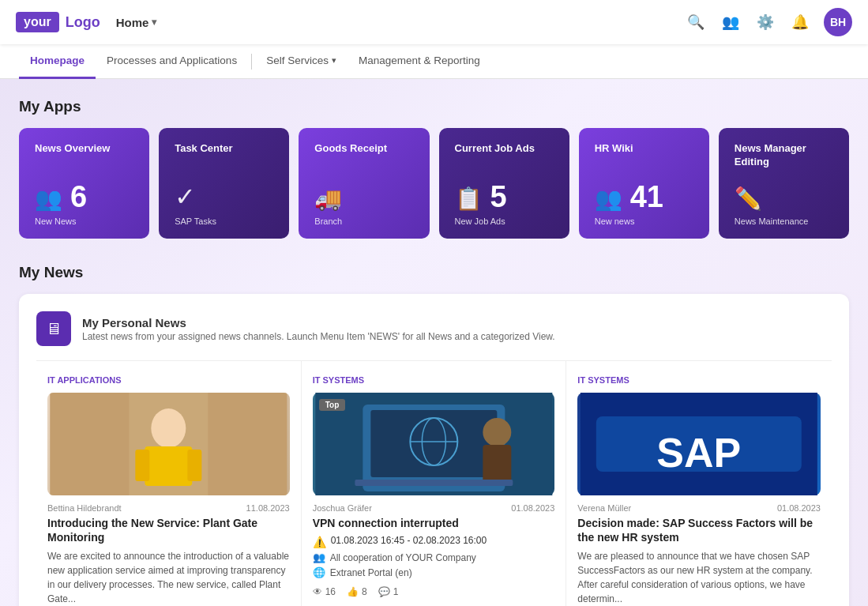 This screenshot has height=606, width=868. I want to click on app-card-title: Current Job Ads, so click(504, 149).